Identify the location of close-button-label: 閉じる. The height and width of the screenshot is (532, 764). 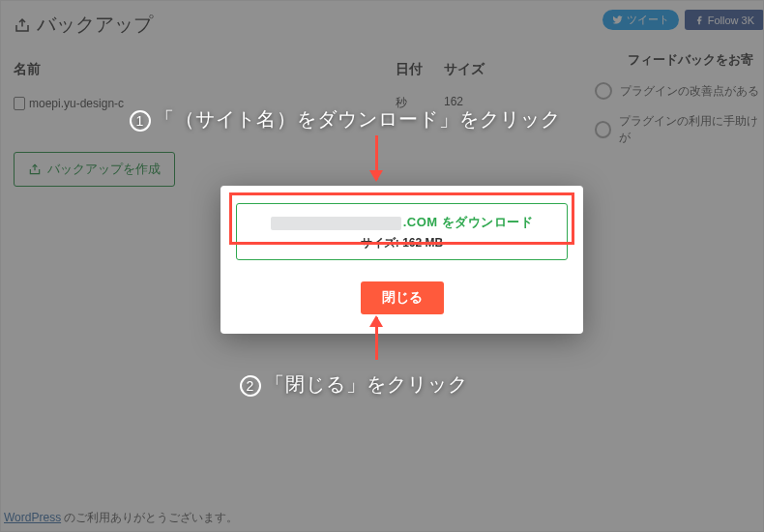
(402, 297).